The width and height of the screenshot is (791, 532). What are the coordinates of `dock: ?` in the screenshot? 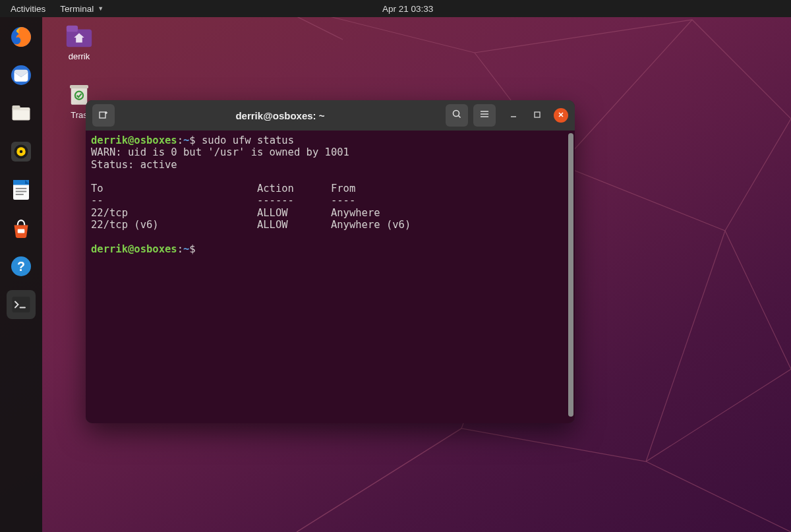 It's located at (21, 274).